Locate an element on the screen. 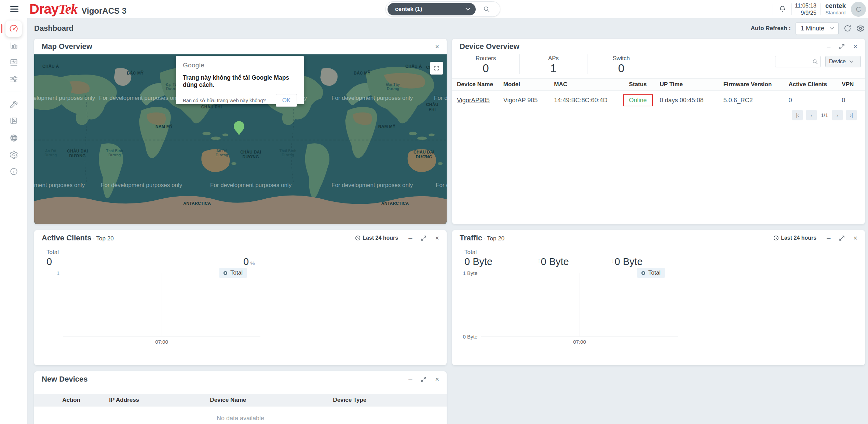  download-arrow-icon: ↓ is located at coordinates (613, 261).